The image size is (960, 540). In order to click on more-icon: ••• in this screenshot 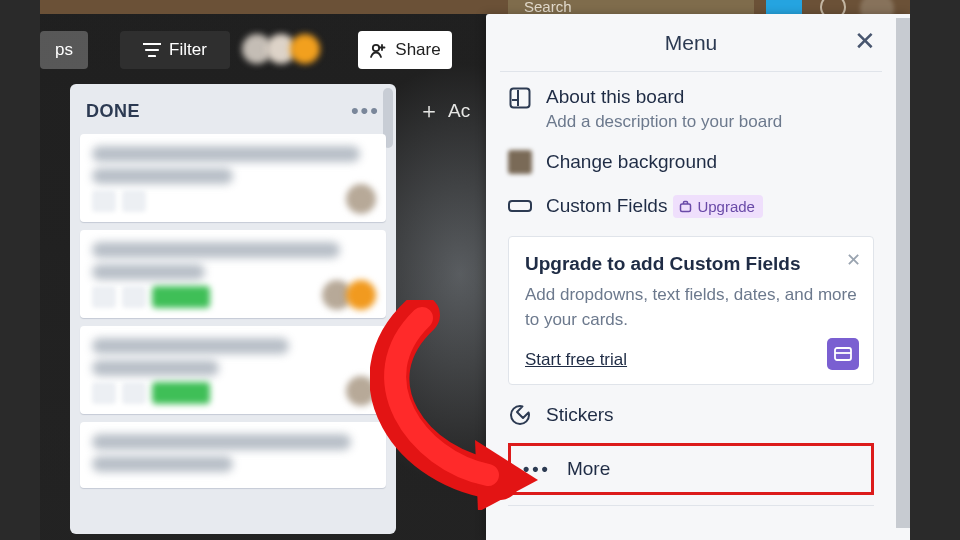, I will do `click(537, 470)`.